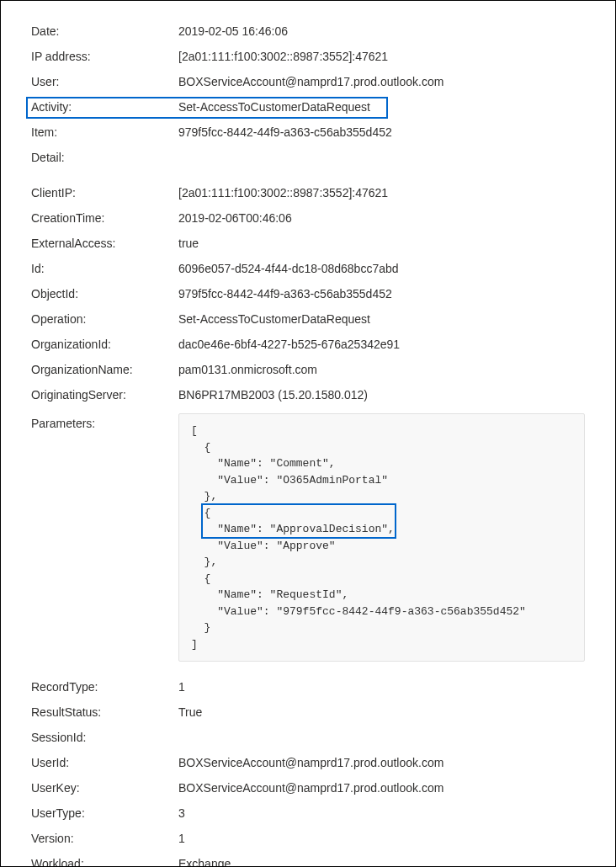 This screenshot has width=616, height=867. What do you see at coordinates (308, 790) in the screenshot?
I see `userkey-row: UserKey: BOXServiceAccount@namprd17.prod…` at bounding box center [308, 790].